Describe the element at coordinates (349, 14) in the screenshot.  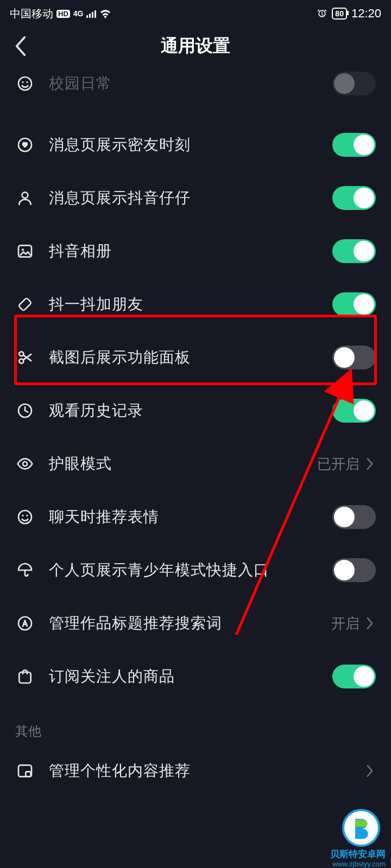
I see `status-right: 80 12:20` at that location.